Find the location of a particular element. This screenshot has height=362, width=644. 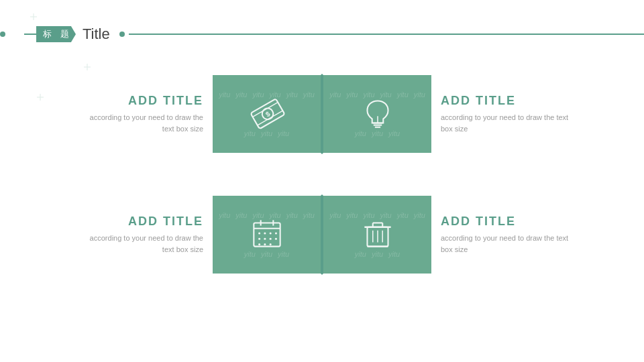

header-line-left is located at coordinates (30, 34).